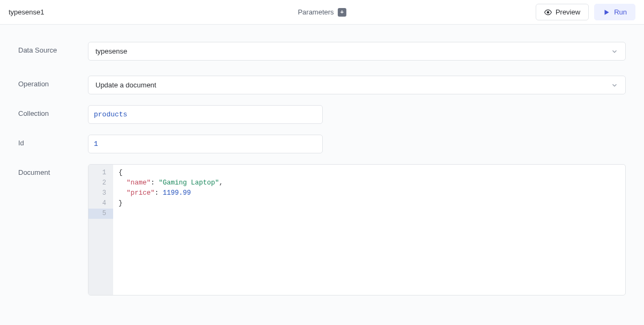 Image resolution: width=644 pixels, height=325 pixels. Describe the element at coordinates (205, 115) in the screenshot. I see `collection-input` at that location.